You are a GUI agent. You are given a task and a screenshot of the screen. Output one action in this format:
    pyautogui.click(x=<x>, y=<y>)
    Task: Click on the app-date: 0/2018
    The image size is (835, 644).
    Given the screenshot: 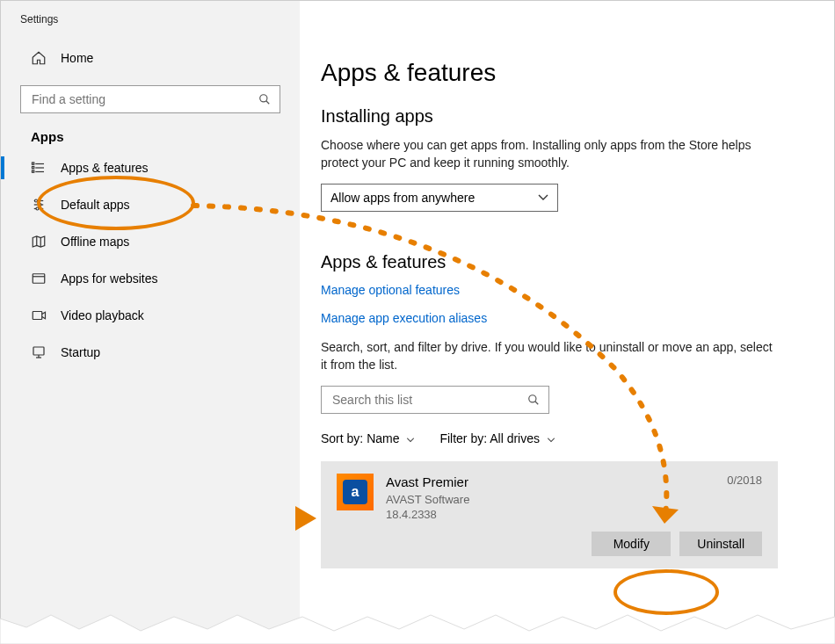 What is the action you would take?
    pyautogui.click(x=744, y=480)
    